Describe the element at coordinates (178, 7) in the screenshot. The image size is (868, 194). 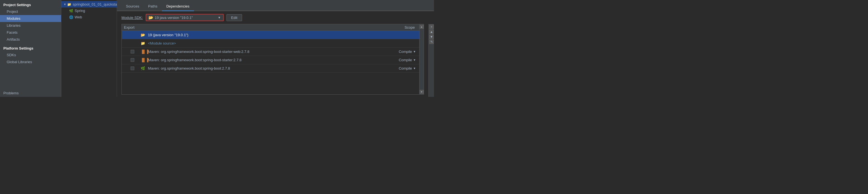
I see `tab-dependencies: Dependencies` at that location.